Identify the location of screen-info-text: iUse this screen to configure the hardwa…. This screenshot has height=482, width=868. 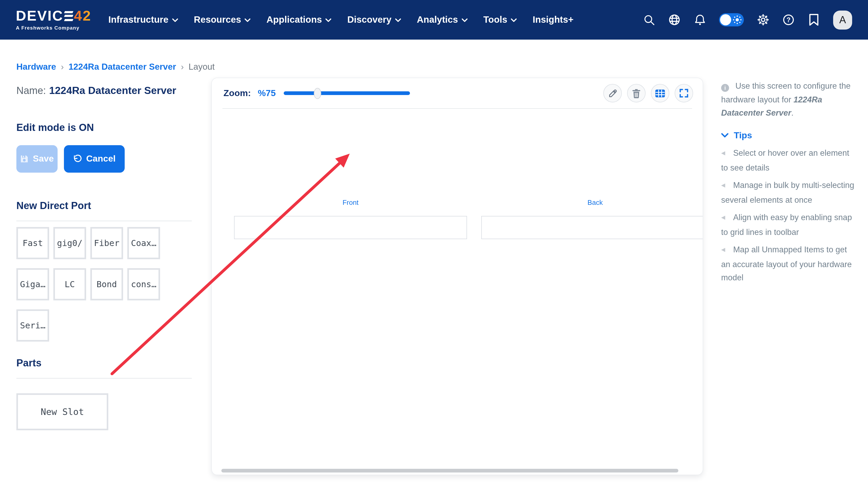
(788, 99).